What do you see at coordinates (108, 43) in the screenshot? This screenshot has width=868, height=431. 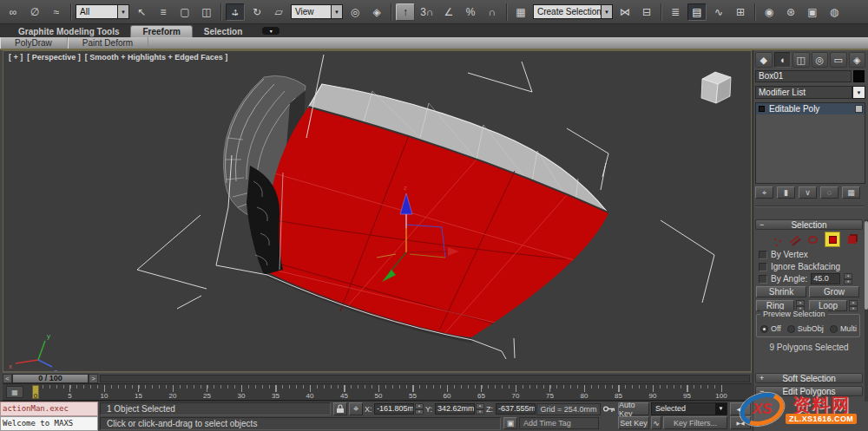 I see `subtab-paint-deform: Paint Deform` at bounding box center [108, 43].